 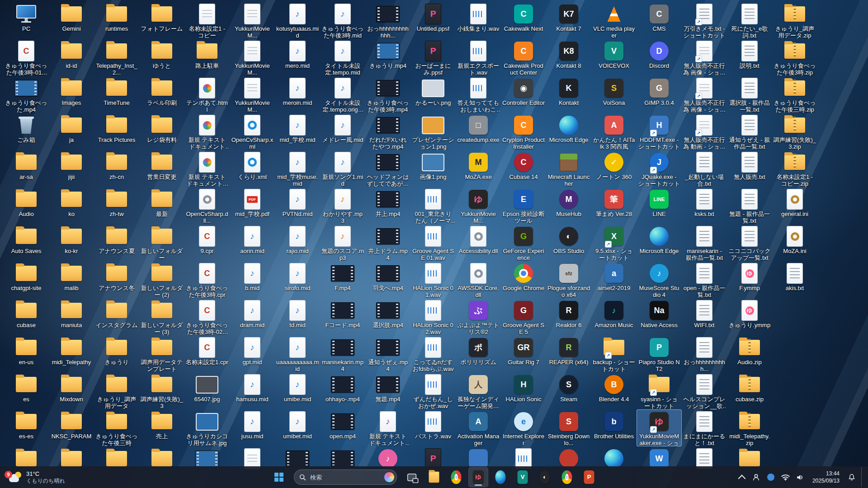 I want to click on desktop-icon: ar-sa, so click(x=26, y=169).